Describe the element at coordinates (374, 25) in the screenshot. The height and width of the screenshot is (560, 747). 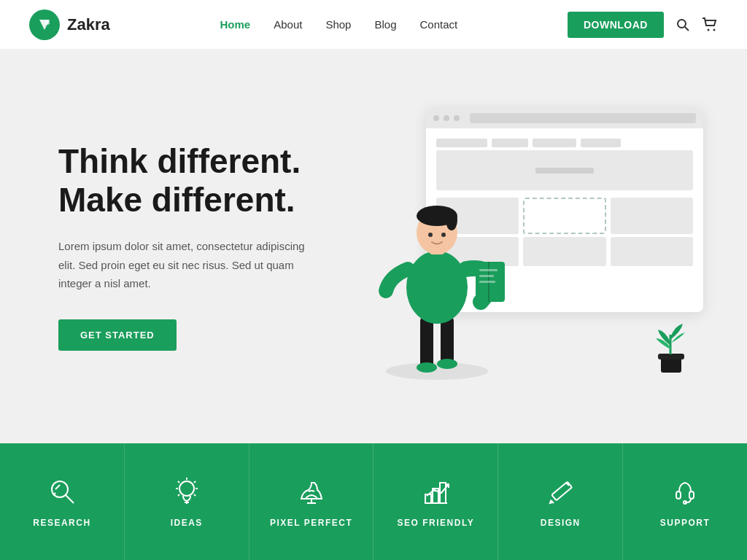
I see `header: Zakra Home About Shop Blog Contact DOWNL…` at that location.